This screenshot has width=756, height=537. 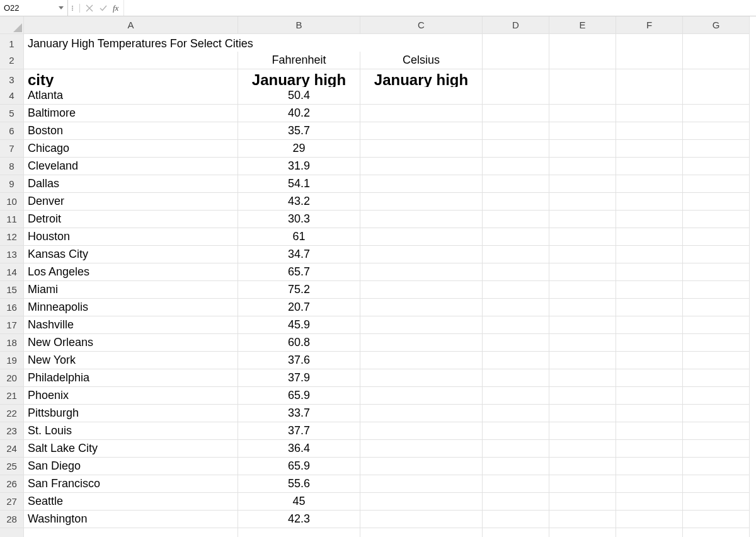 What do you see at coordinates (650, 431) in the screenshot?
I see `cell-F23` at bounding box center [650, 431].